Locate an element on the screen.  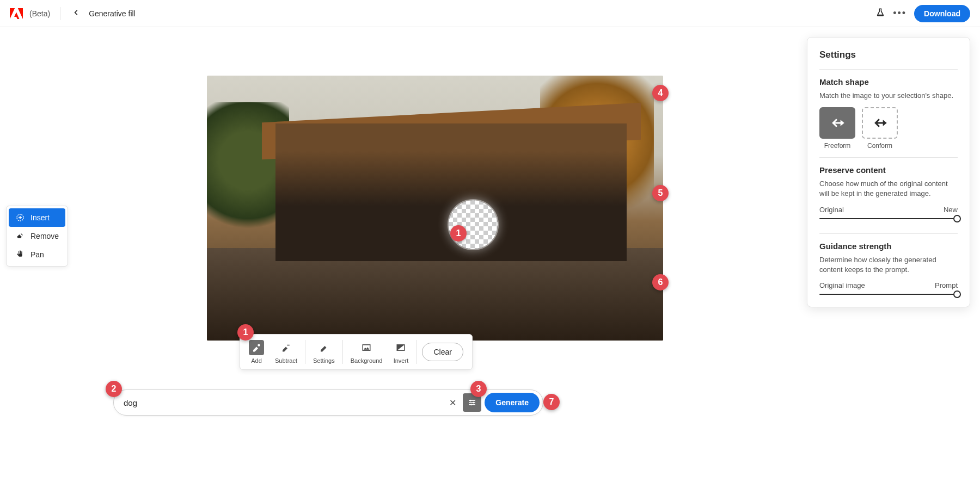
conform-option: Conform is located at coordinates (880, 128).